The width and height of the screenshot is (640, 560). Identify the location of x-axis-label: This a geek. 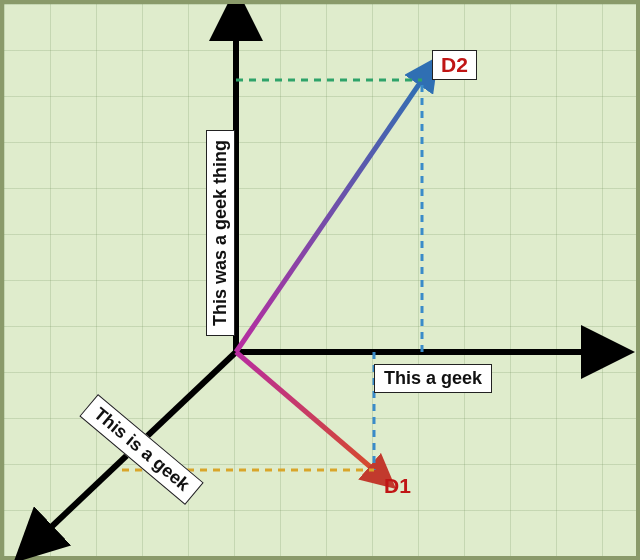
(433, 378).